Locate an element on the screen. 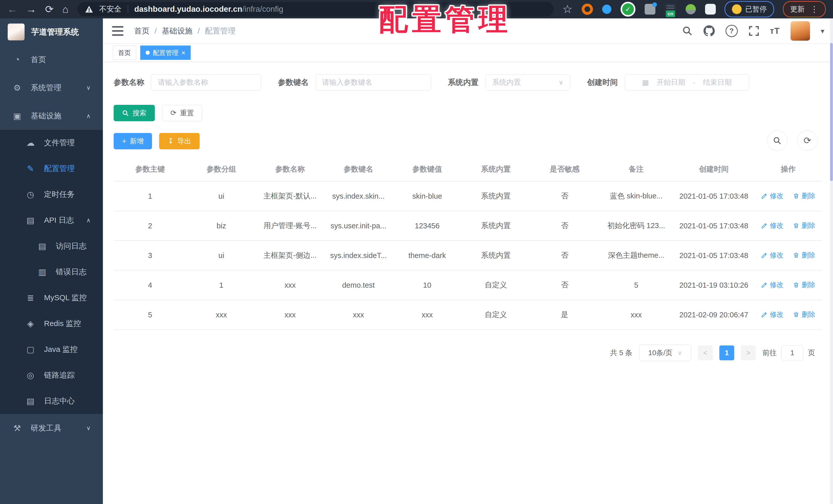 The width and height of the screenshot is (833, 504). bookmark-star-icon: ☆ is located at coordinates (567, 9).